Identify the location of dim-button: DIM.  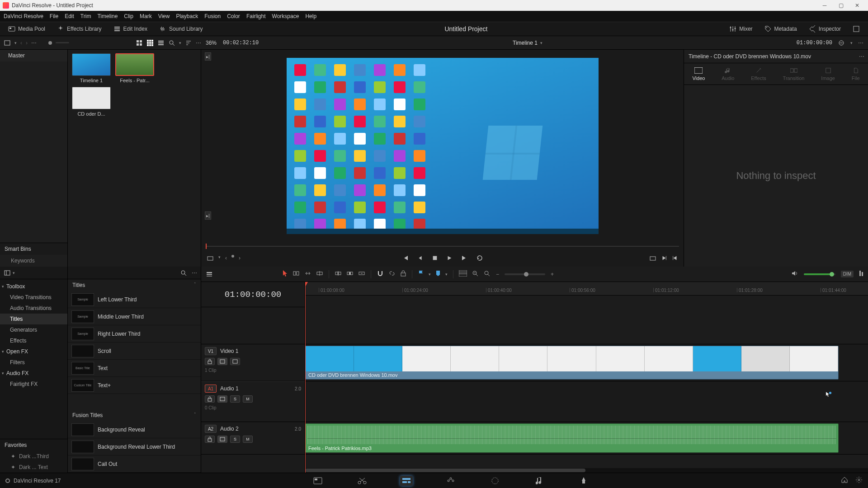
(847, 274).